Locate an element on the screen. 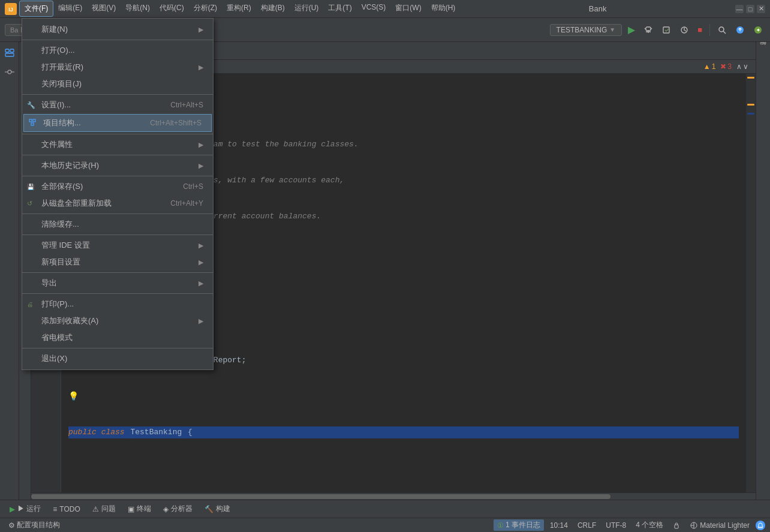 The width and height of the screenshot is (770, 532). vcs-changes-label: 版本控制 is located at coordinates (763, 50).